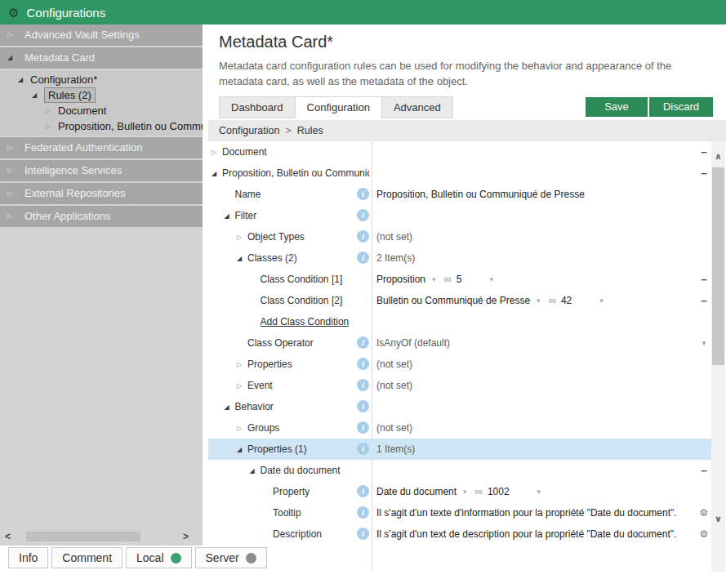  What do you see at coordinates (256, 108) in the screenshot?
I see `tab-dashboard: Dashboard` at bounding box center [256, 108].